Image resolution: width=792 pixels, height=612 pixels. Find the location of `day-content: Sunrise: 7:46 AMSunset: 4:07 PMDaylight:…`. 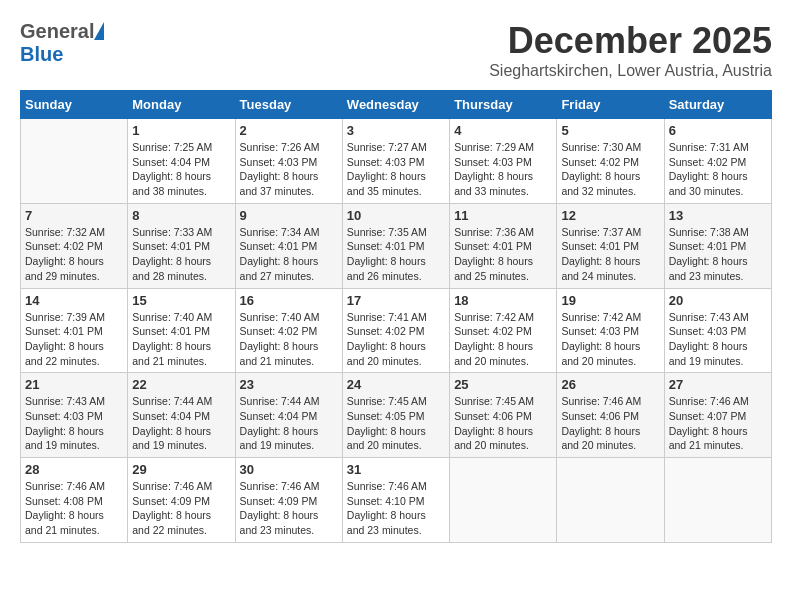

day-content: Sunrise: 7:46 AMSunset: 4:07 PMDaylight:… is located at coordinates (718, 424).